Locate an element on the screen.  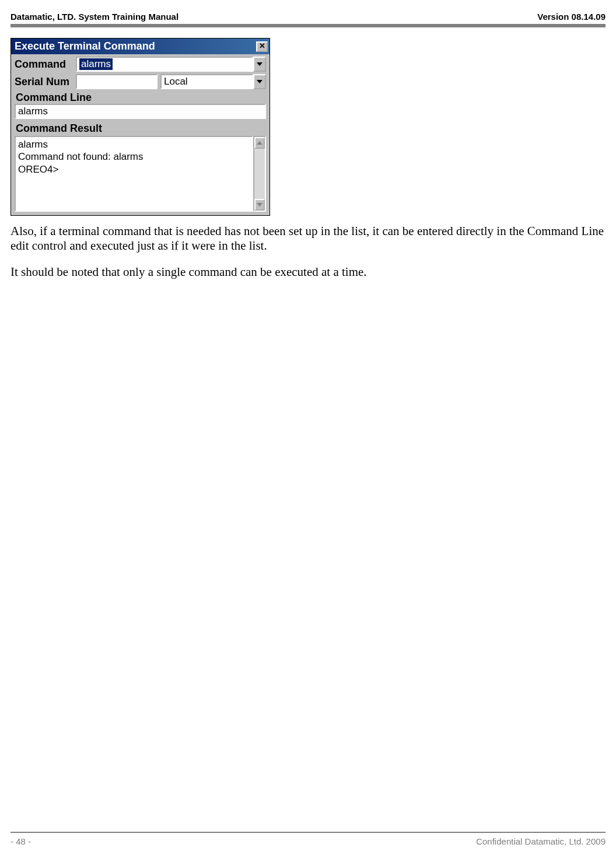
body-paragraph-1: Also, if a terminal command that is need… is located at coordinates (308, 239).